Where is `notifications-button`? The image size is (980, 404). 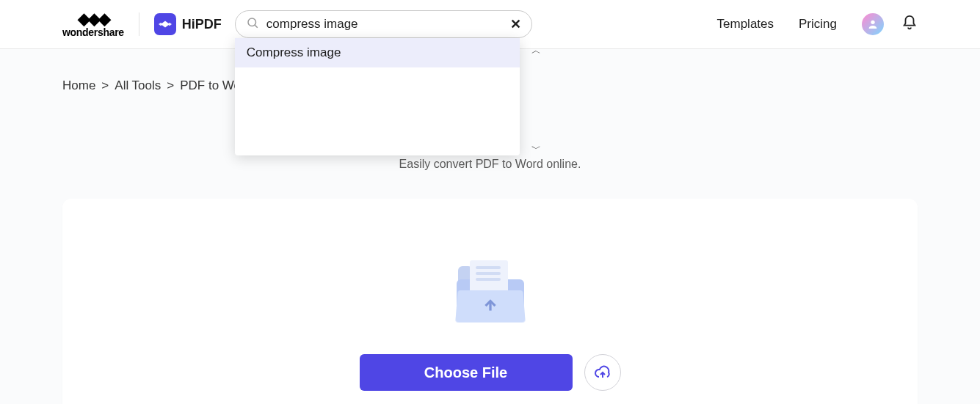
notifications-button is located at coordinates (910, 24).